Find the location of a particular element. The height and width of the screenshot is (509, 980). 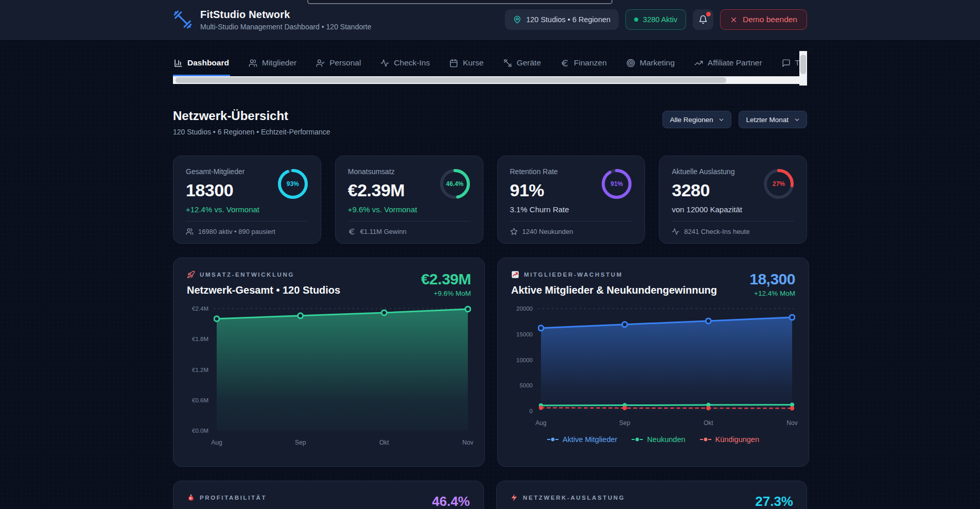

tab-label: Affiliate Partner is located at coordinates (735, 63).